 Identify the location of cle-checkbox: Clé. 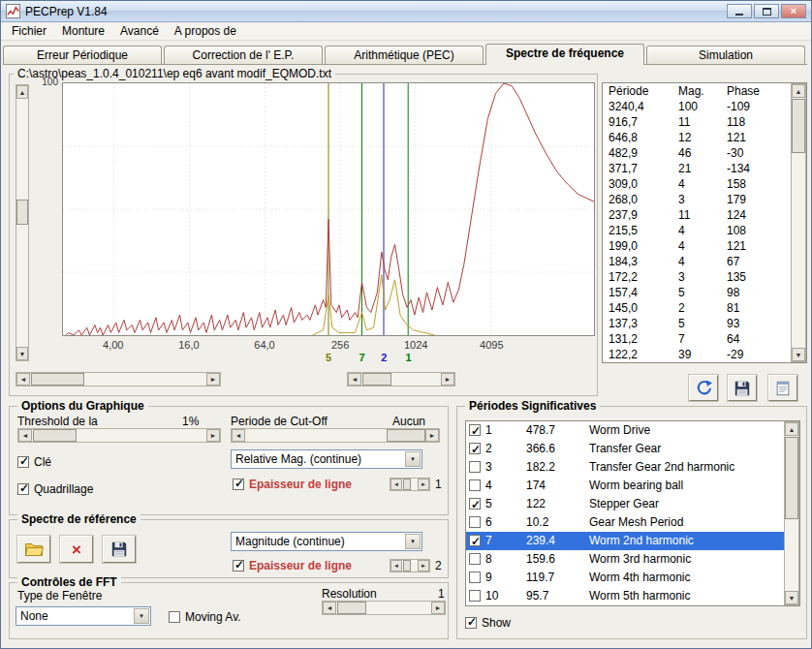
(35, 462).